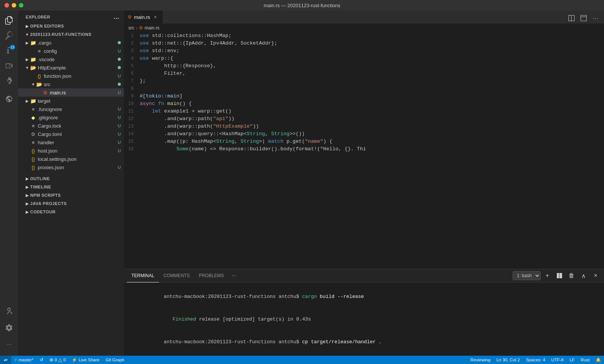 The width and height of the screenshot is (604, 364). I want to click on java-projects-section: ▶ JAVA PROJECTS, so click(71, 204).